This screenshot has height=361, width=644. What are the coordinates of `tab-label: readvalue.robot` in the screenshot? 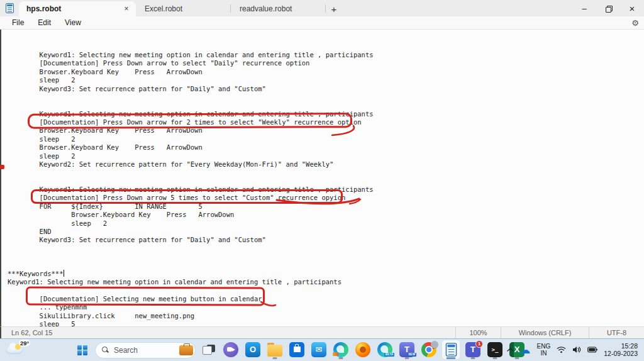 It's located at (265, 9).